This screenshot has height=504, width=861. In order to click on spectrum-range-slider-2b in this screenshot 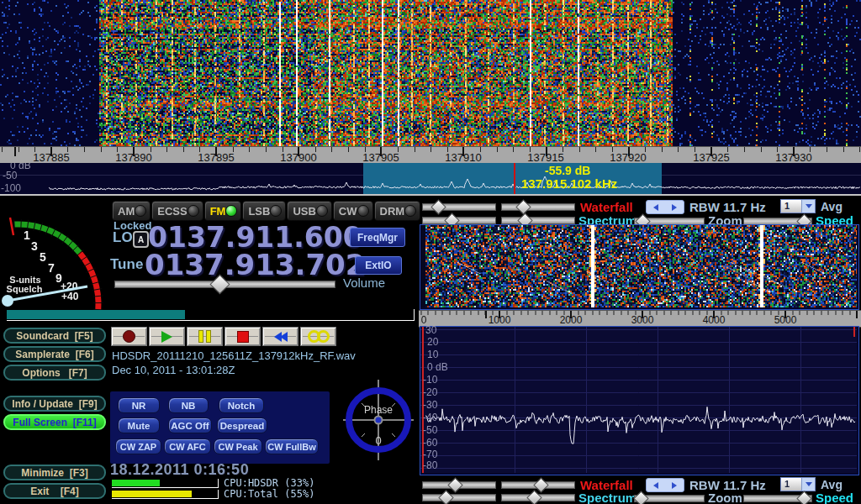, I will do `click(538, 497)`.